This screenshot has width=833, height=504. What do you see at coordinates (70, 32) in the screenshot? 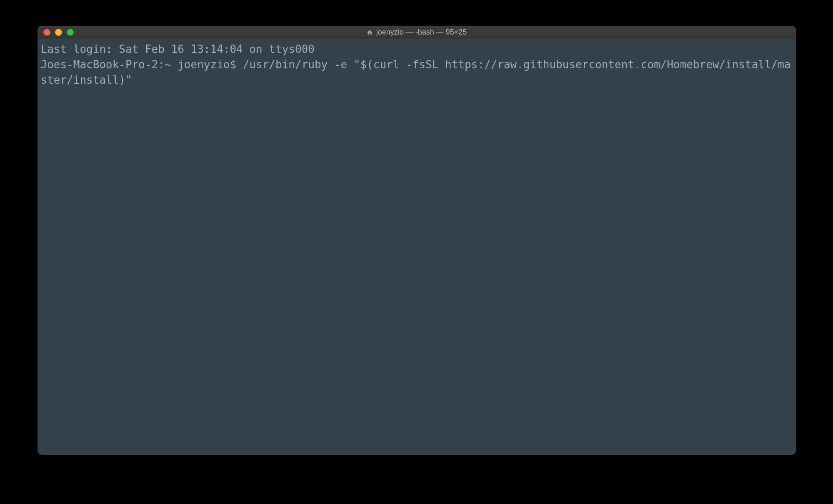
I see `maximize-button` at bounding box center [70, 32].